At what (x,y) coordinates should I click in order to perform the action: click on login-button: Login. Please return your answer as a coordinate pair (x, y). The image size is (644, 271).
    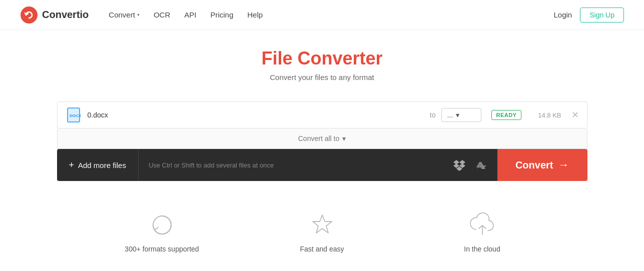
    Looking at the image, I should click on (562, 15).